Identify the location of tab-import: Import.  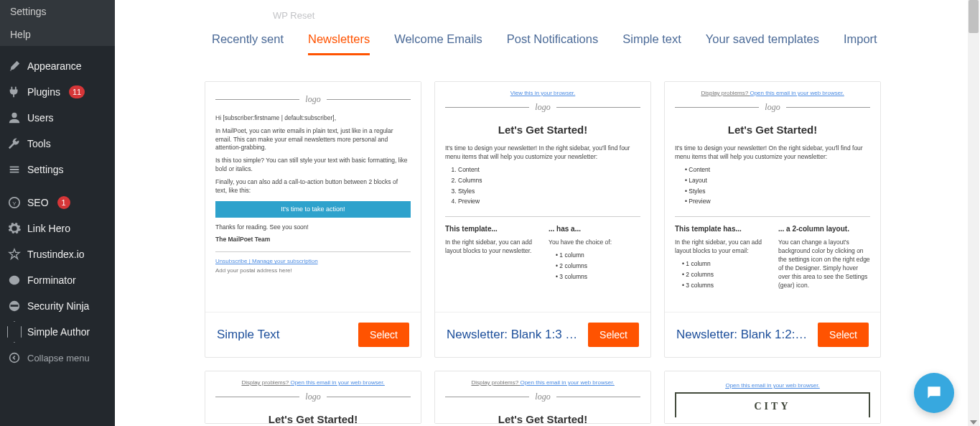
(860, 42).